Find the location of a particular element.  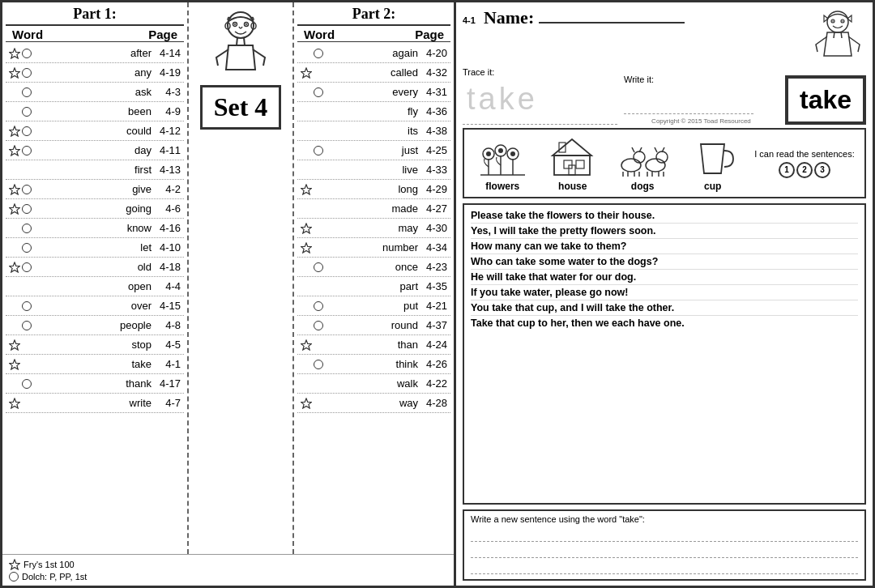

page-num: 4-19 is located at coordinates (169, 73).